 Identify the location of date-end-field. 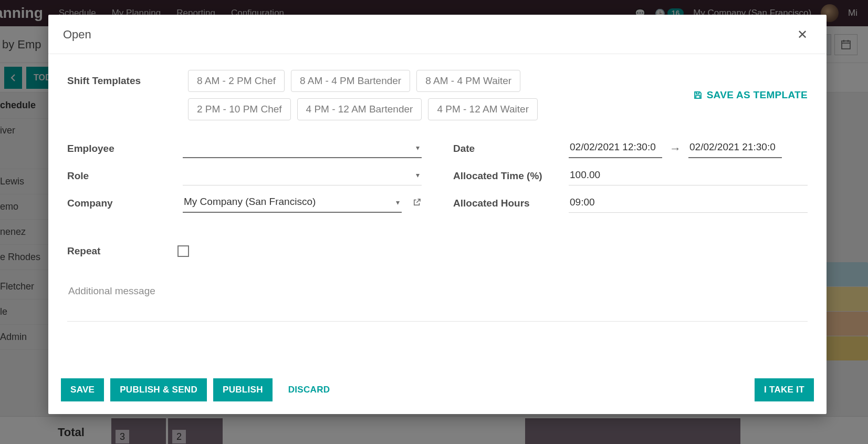
(735, 149).